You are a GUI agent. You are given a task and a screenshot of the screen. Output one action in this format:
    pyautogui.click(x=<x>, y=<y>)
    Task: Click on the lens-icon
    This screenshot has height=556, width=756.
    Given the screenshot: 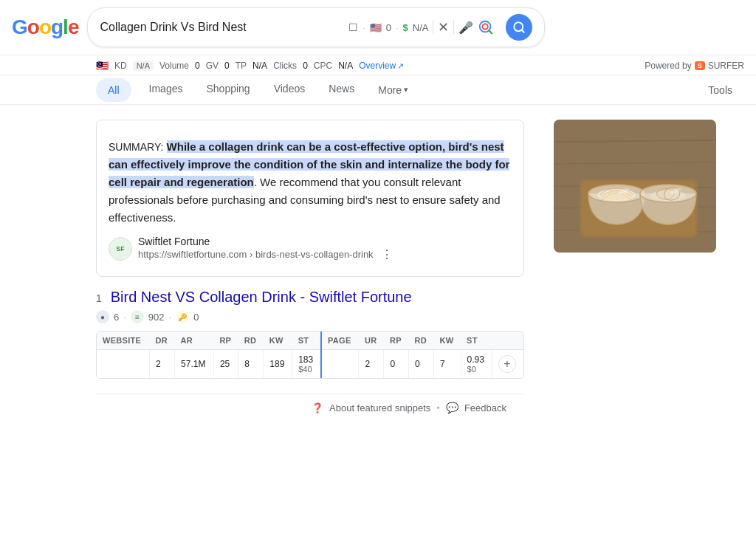 What is the action you would take?
    pyautogui.click(x=486, y=27)
    